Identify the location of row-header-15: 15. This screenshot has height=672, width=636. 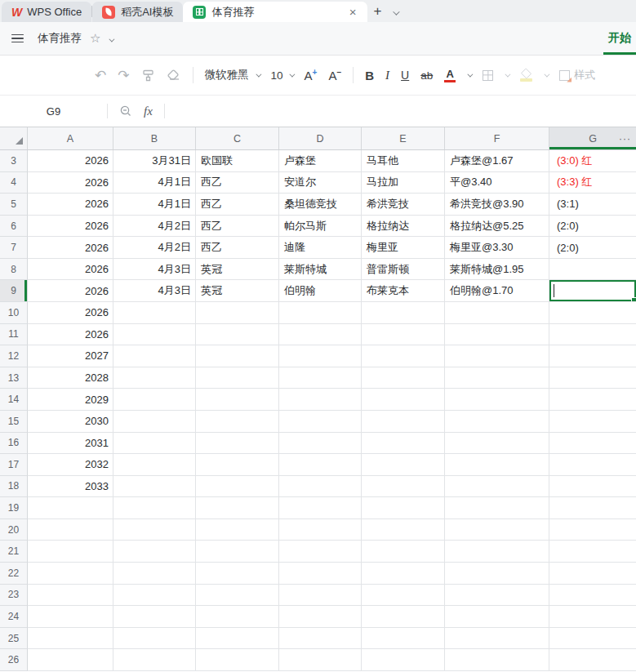
(14, 421).